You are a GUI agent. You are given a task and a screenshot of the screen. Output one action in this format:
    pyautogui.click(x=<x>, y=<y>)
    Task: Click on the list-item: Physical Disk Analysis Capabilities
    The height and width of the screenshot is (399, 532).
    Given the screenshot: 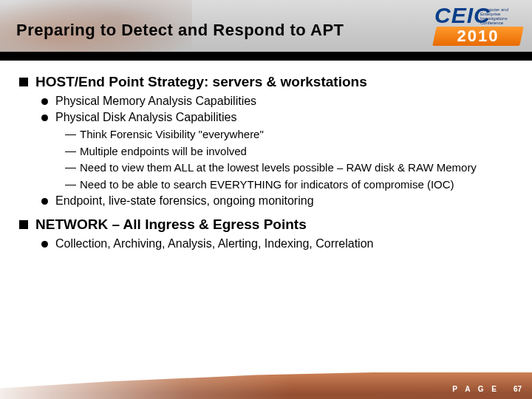 What is the action you would take?
    pyautogui.click(x=277, y=117)
    